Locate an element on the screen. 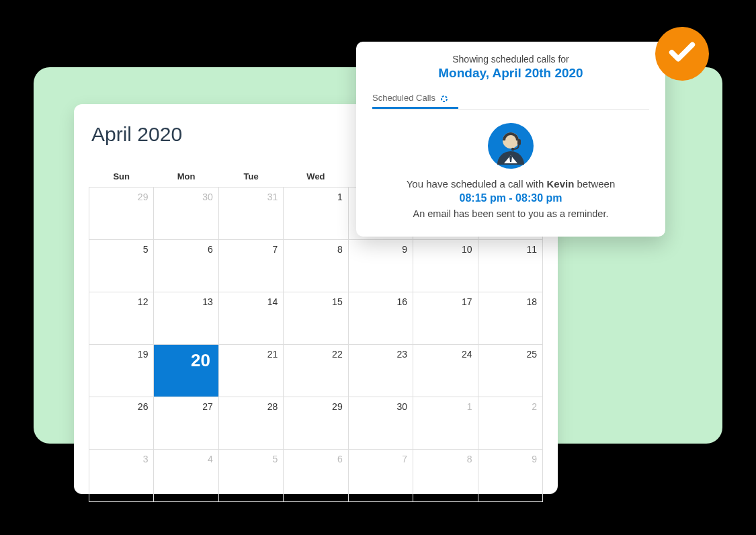 This screenshot has width=756, height=535. tab-label: Scheduled Calls is located at coordinates (404, 98).